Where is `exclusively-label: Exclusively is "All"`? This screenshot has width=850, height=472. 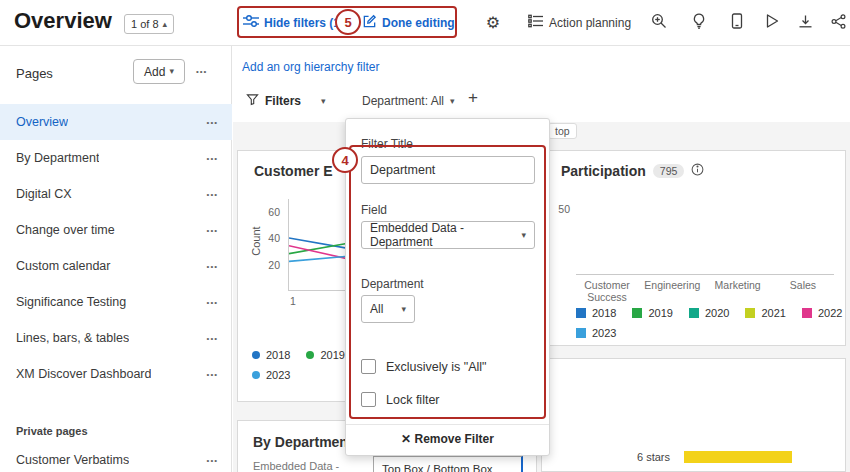
exclusively-label: Exclusively is "All" is located at coordinates (436, 367).